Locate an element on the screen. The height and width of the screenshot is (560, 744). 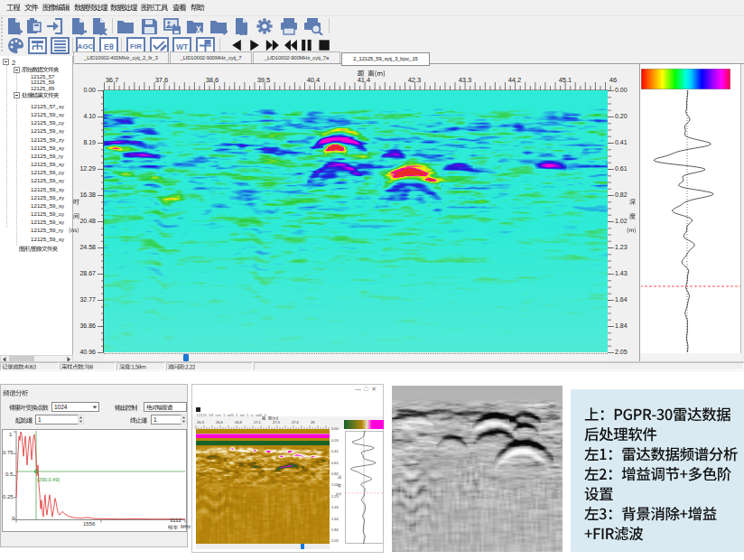
svg-text: 27.6 is located at coordinates (296, 423).